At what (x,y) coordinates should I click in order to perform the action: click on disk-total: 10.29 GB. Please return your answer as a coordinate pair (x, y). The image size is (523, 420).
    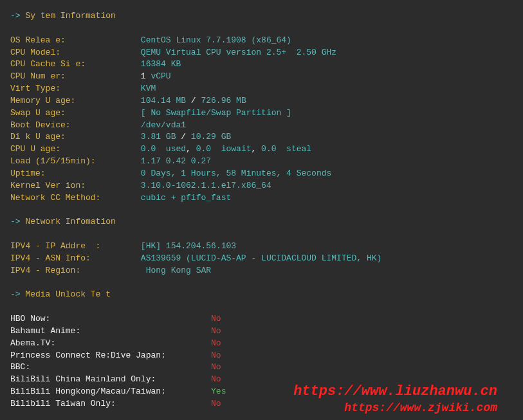
    Looking at the image, I should click on (211, 136).